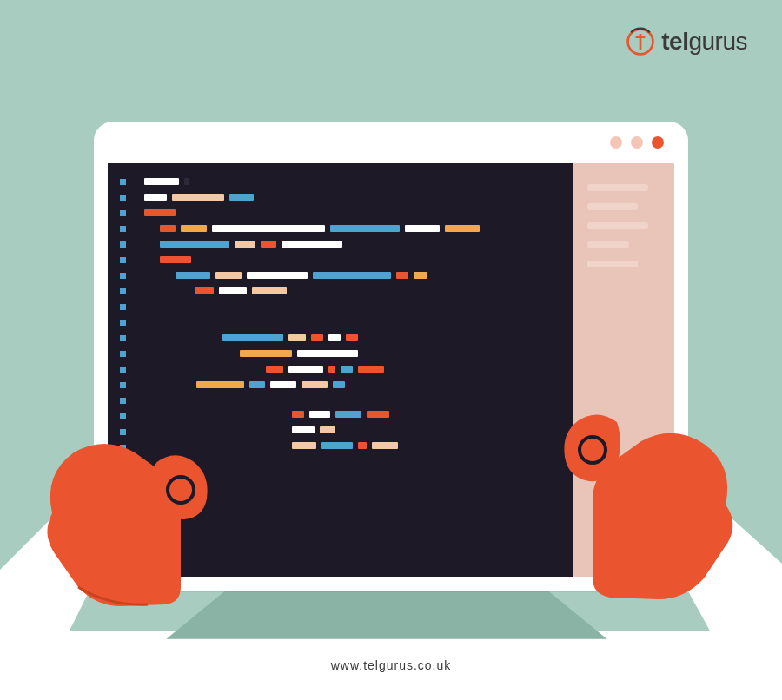 This screenshot has width=782, height=700. Describe the element at coordinates (637, 142) in the screenshot. I see `window-control-max` at that location.